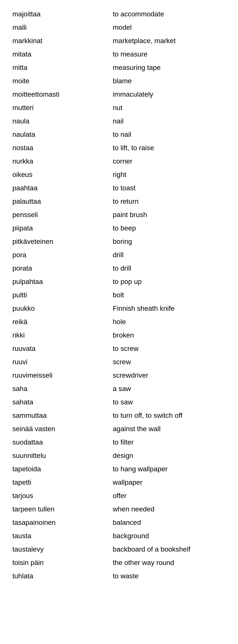 This screenshot has height=644, width=238. I want to click on table-row: naulanail, so click(119, 121).